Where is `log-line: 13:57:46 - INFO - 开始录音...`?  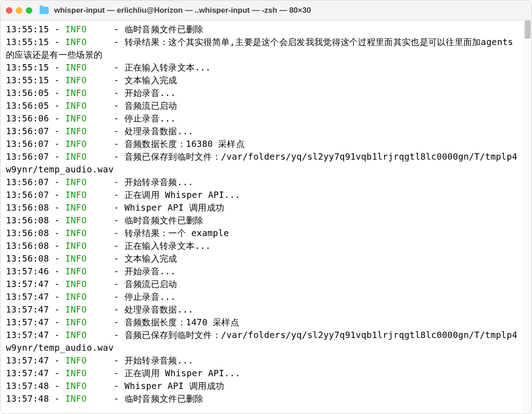
log-line: 13:57:46 - INFO - 开始录音... is located at coordinates (91, 271).